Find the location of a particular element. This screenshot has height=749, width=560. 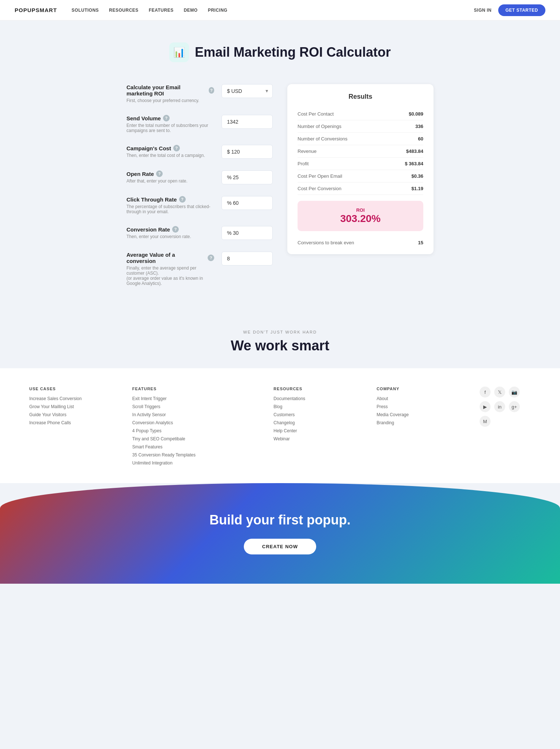

currency-help-icon: ? is located at coordinates (211, 90).